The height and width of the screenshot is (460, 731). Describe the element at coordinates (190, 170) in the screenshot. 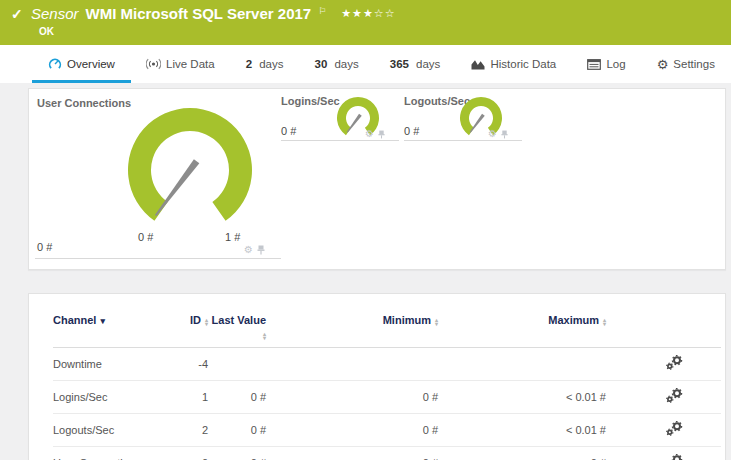

I see `gauge-dial` at that location.